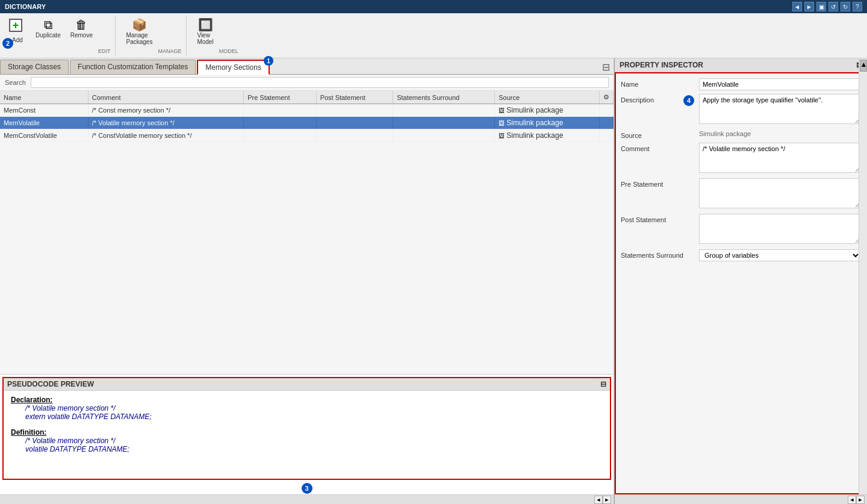  What do you see at coordinates (780, 84) in the screenshot?
I see `prop-name-value` at bounding box center [780, 84].